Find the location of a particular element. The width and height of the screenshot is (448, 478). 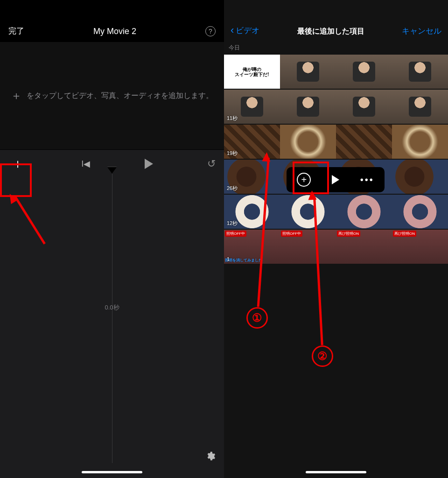

editor-header: 完了 My Movie 2 ? is located at coordinates (112, 21).